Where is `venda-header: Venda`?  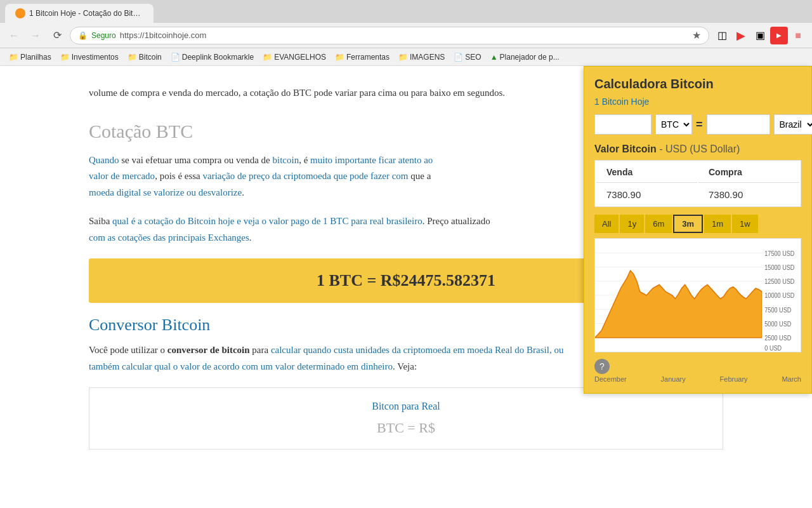 venda-header: Venda is located at coordinates (647, 173).